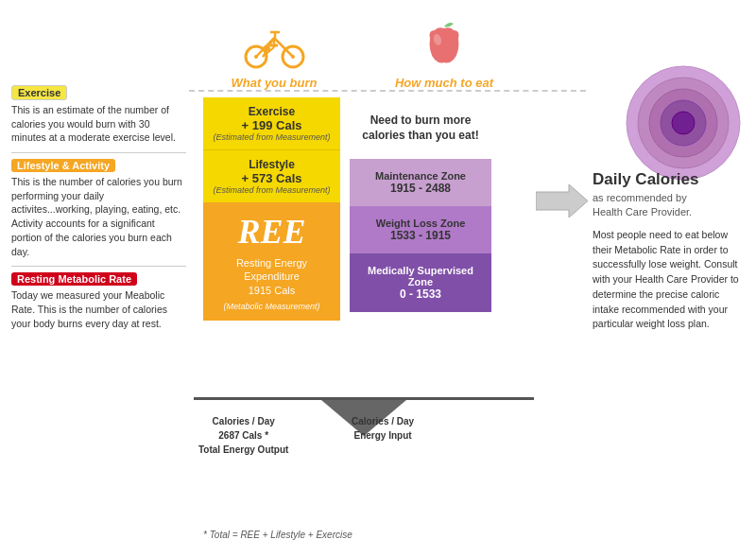 This screenshot has width=756, height=557. What do you see at coordinates (561, 200) in the screenshot?
I see `arrow-right-icon` at bounding box center [561, 200].